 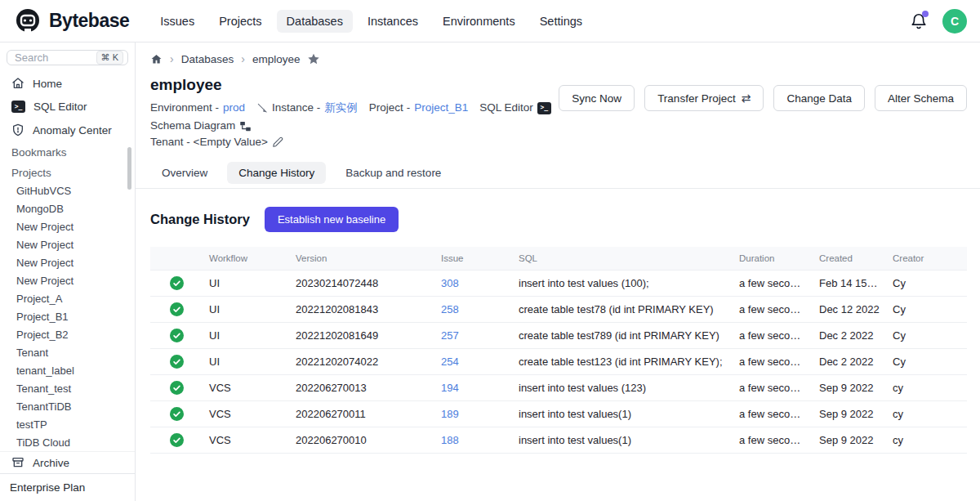 I want to click on sidebar-project-project-a: Project_A, so click(x=67, y=298).